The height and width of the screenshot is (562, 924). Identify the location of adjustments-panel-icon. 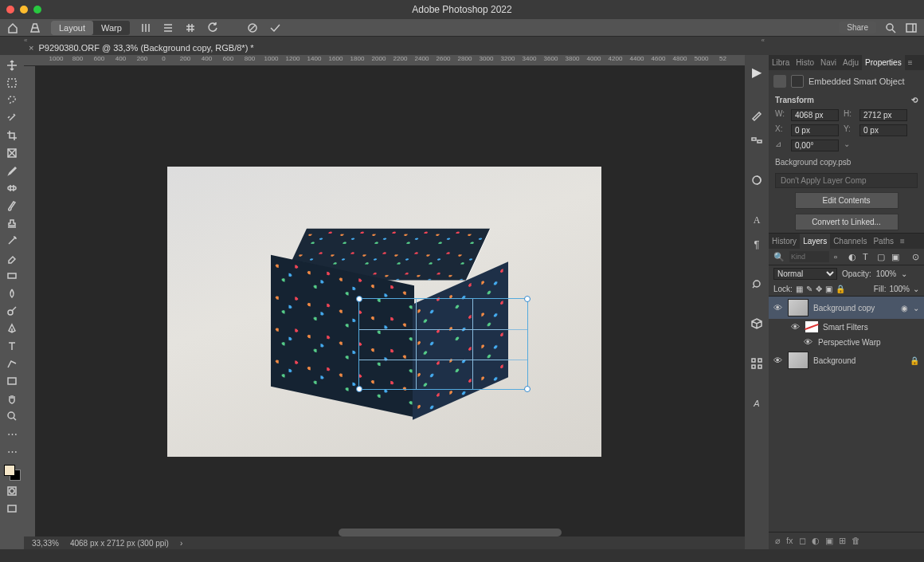
(757, 180).